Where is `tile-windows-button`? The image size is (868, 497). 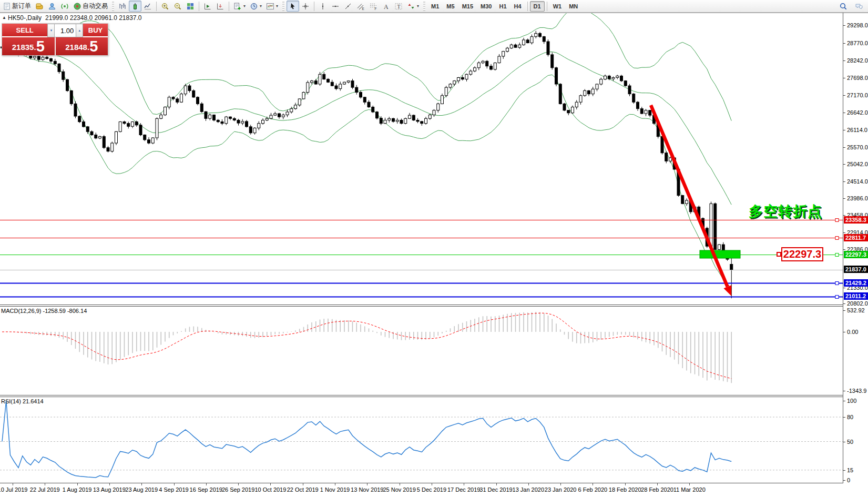
tile-windows-button is located at coordinates (190, 6).